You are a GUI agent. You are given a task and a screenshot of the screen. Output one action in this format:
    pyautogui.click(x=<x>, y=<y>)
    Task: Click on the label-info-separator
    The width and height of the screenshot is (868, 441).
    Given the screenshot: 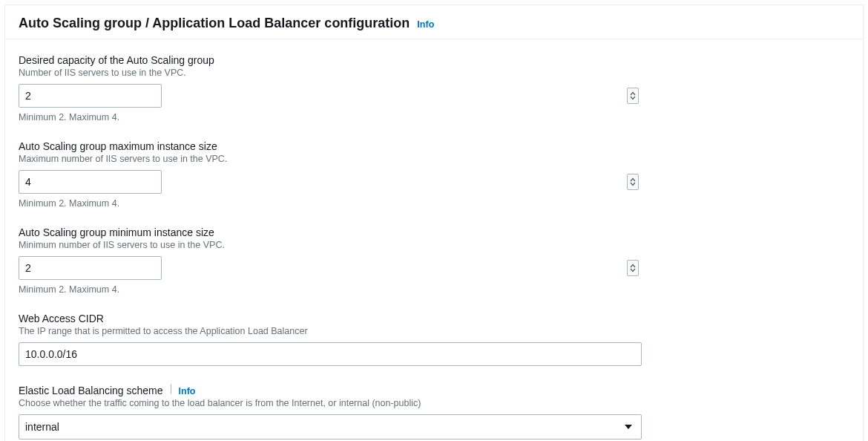 What is the action you would take?
    pyautogui.click(x=171, y=389)
    